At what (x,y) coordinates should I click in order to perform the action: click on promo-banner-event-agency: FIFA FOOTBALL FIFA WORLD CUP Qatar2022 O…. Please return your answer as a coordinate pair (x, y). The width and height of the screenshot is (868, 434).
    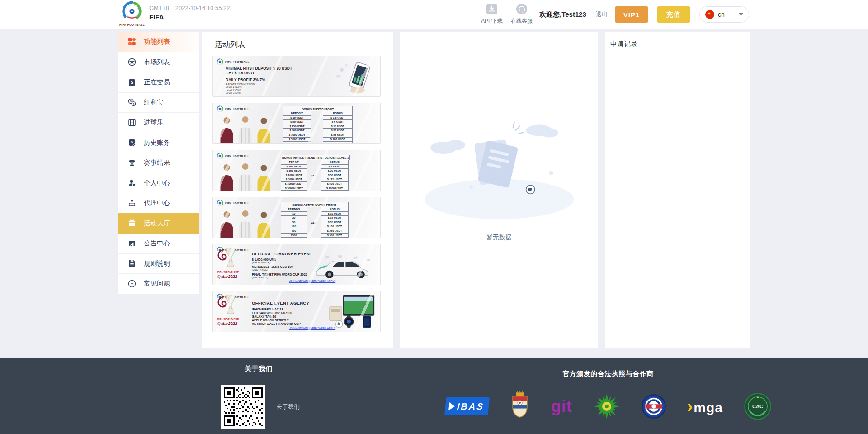
    Looking at the image, I should click on (297, 311).